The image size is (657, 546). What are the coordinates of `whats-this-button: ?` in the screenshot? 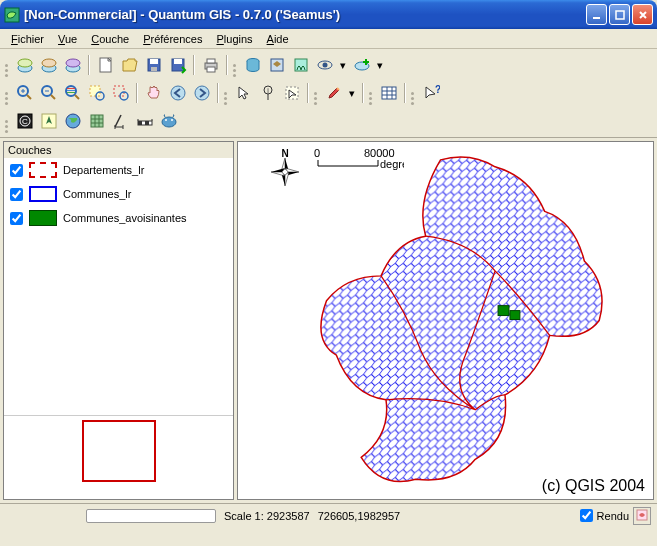 It's located at (430, 94).